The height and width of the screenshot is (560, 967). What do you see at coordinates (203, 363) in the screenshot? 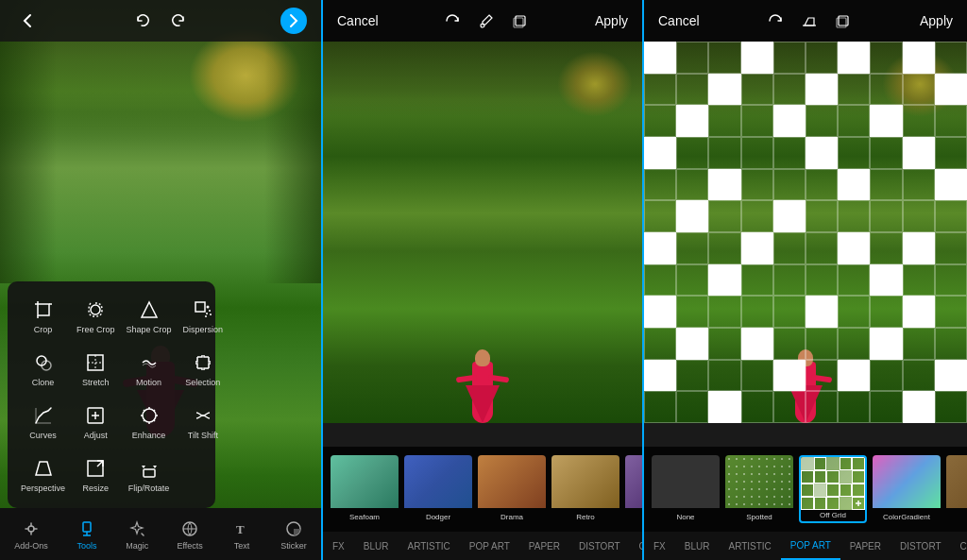
I see `selection-icon` at bounding box center [203, 363].